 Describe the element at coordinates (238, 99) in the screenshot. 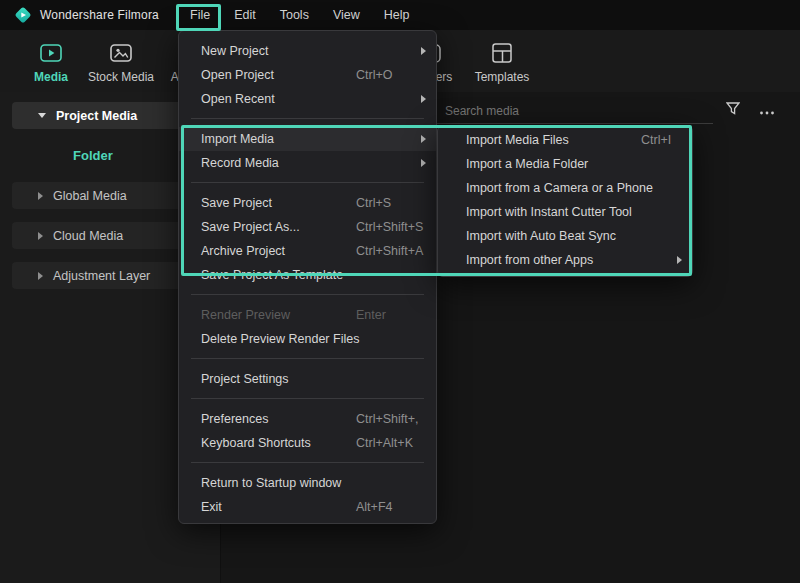

I see `menu-item-label: Open Recent` at that location.